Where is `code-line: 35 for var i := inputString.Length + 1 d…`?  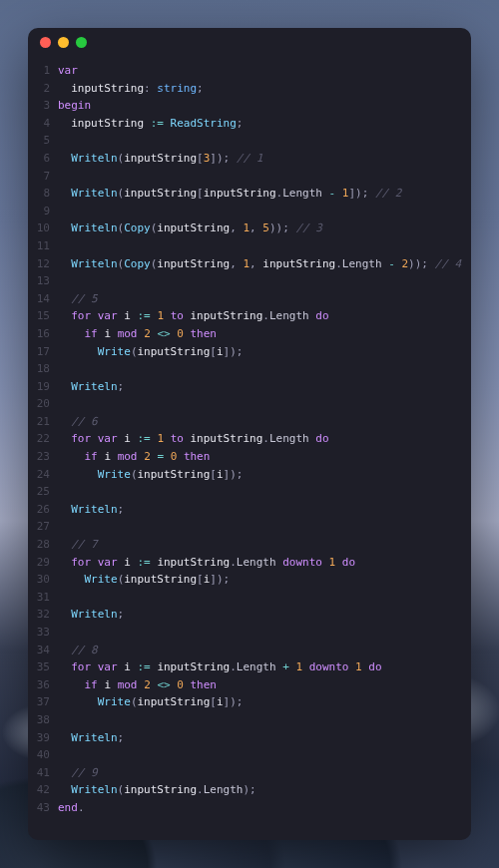
code-line: 35 for var i := inputString.Length + 1 d… is located at coordinates (250, 667).